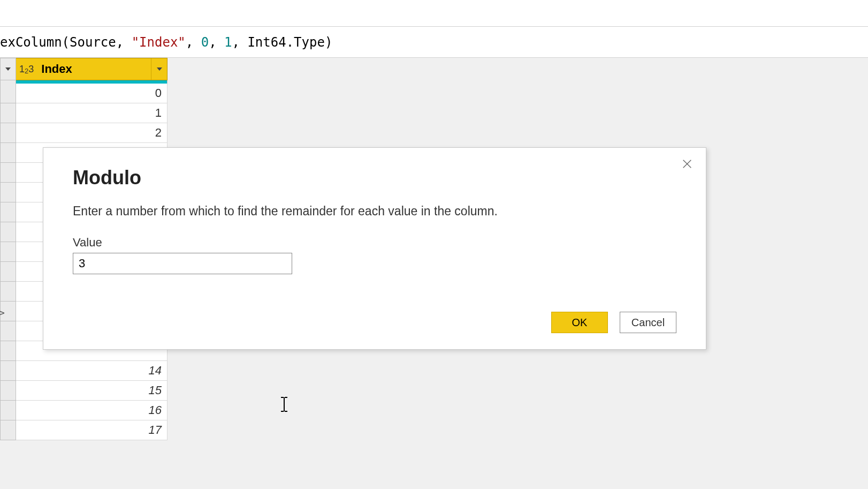 The width and height of the screenshot is (868, 489). What do you see at coordinates (687, 164) in the screenshot?
I see `close-button` at bounding box center [687, 164].